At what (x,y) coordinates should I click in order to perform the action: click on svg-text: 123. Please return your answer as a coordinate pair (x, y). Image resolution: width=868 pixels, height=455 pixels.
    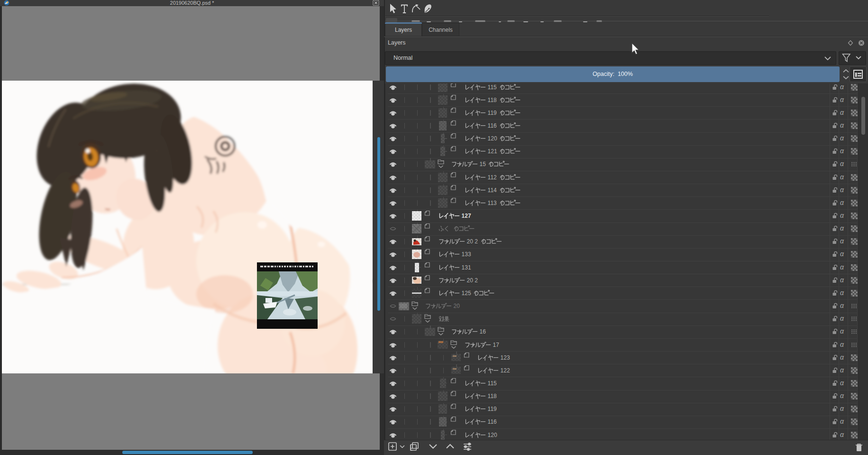
    Looking at the image, I should click on (505, 357).